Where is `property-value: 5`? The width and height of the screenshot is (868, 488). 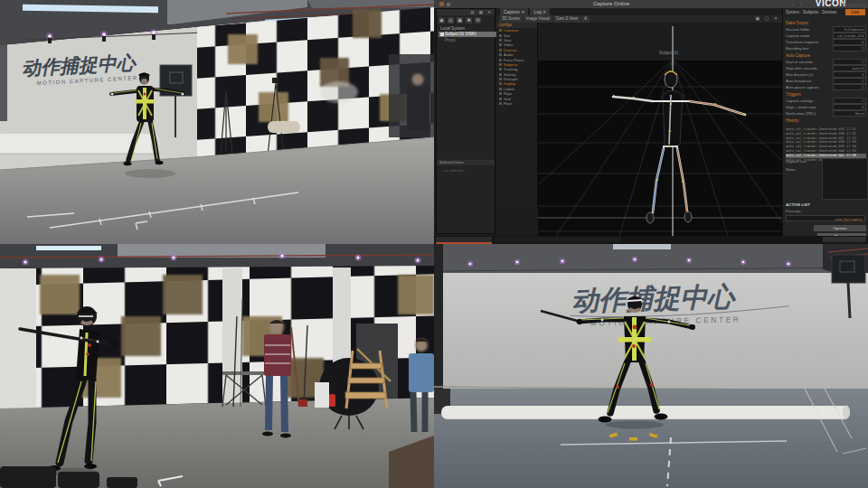 property-value: 5 is located at coordinates (850, 74).